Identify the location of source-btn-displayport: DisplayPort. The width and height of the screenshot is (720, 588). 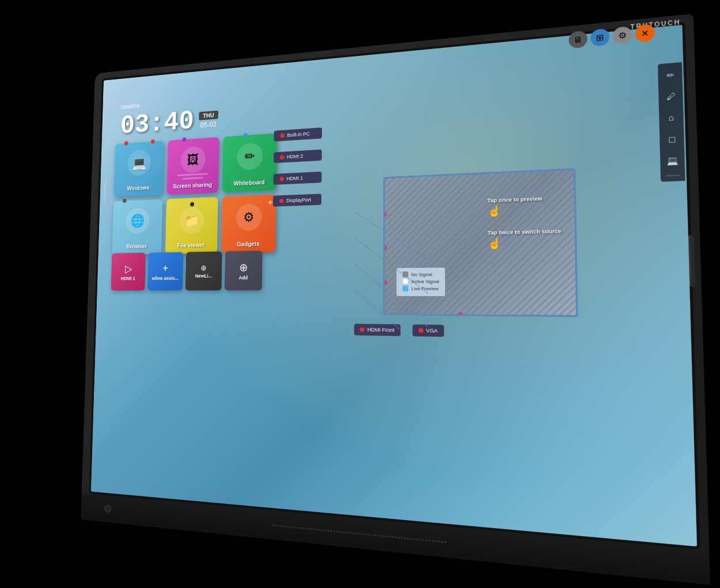
(297, 200).